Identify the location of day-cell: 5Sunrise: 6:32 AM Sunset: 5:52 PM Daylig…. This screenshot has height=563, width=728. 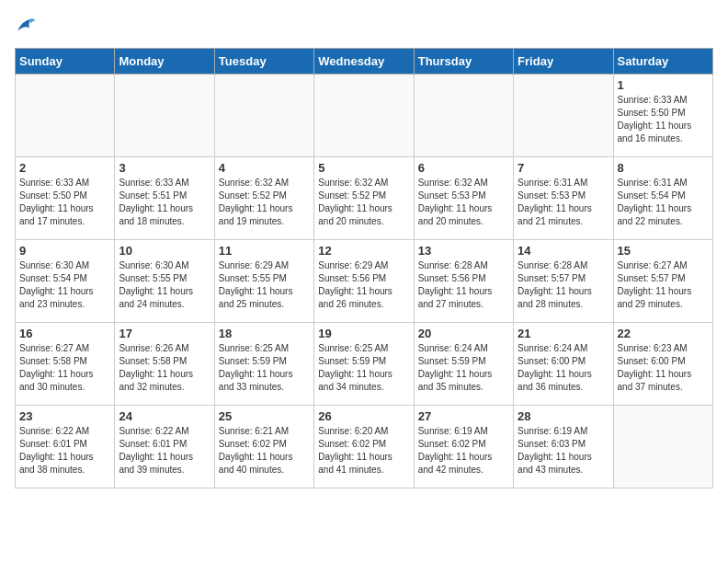
(364, 199).